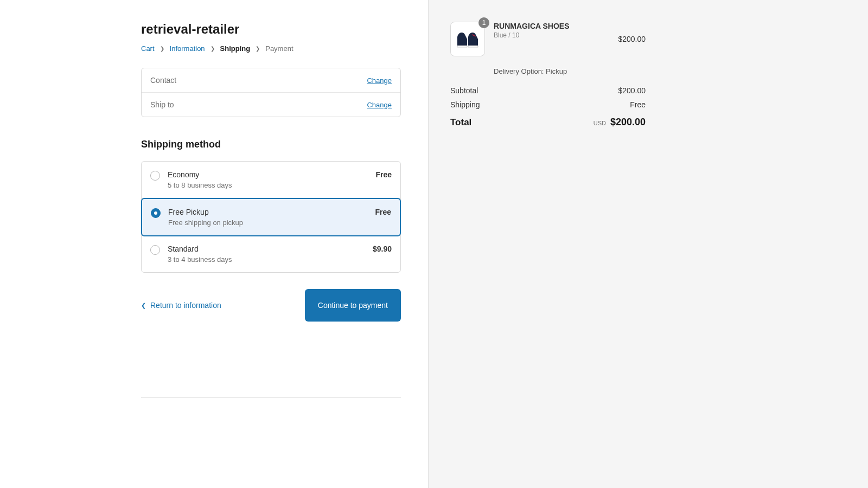 The height and width of the screenshot is (488, 868). I want to click on return-label: Return to information, so click(186, 305).